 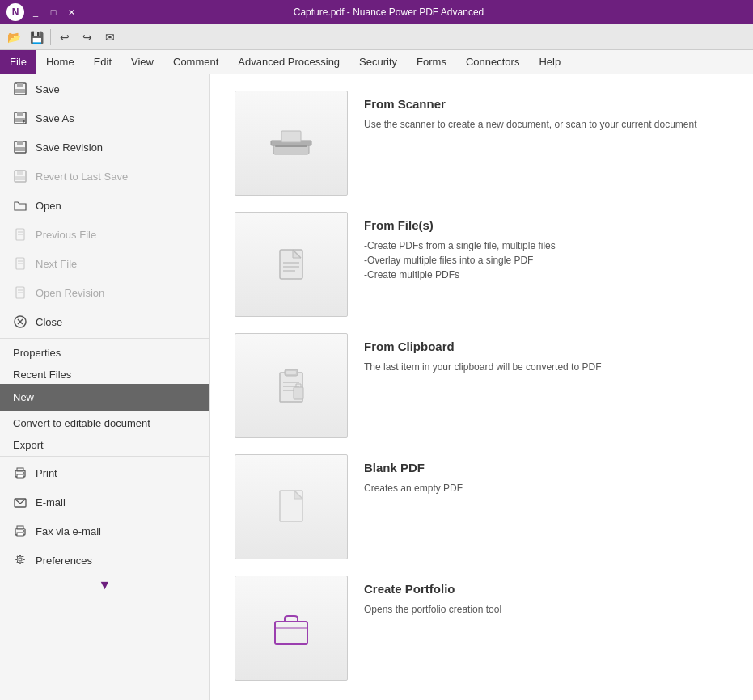 I want to click on print-label: Print, so click(x=47, y=474).